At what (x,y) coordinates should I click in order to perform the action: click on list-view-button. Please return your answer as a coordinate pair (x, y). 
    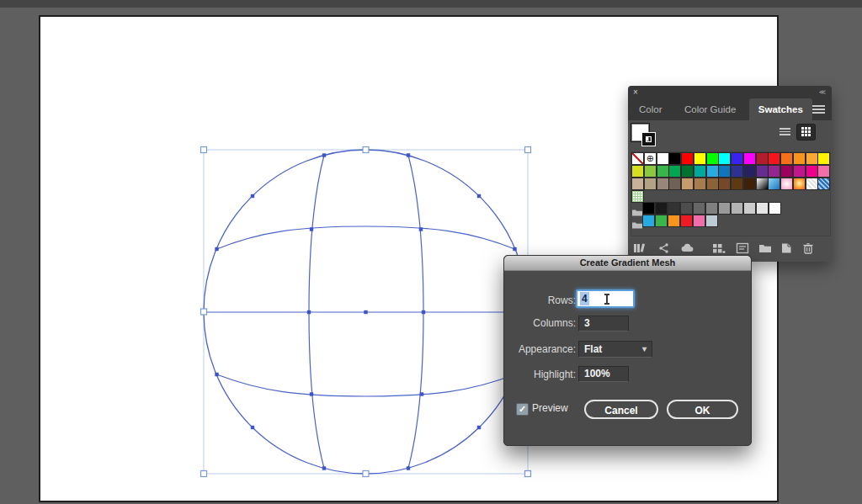
    Looking at the image, I should click on (785, 132).